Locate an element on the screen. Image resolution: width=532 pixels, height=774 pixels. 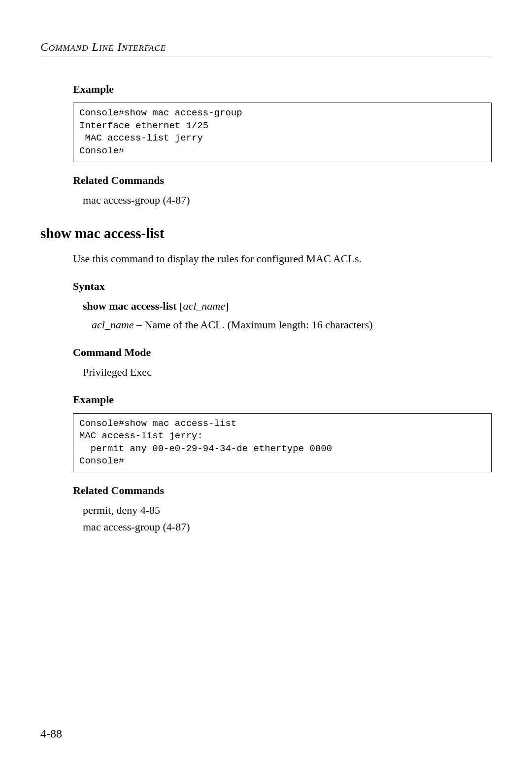
related-item-1: mac access-group (4-87) is located at coordinates (282, 200).